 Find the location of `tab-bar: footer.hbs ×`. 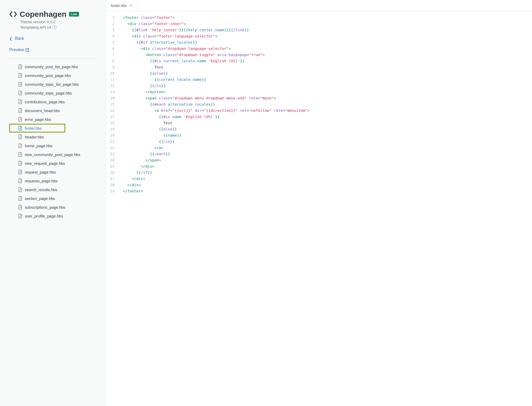

tab-bar: footer.hbs × is located at coordinates (319, 6).